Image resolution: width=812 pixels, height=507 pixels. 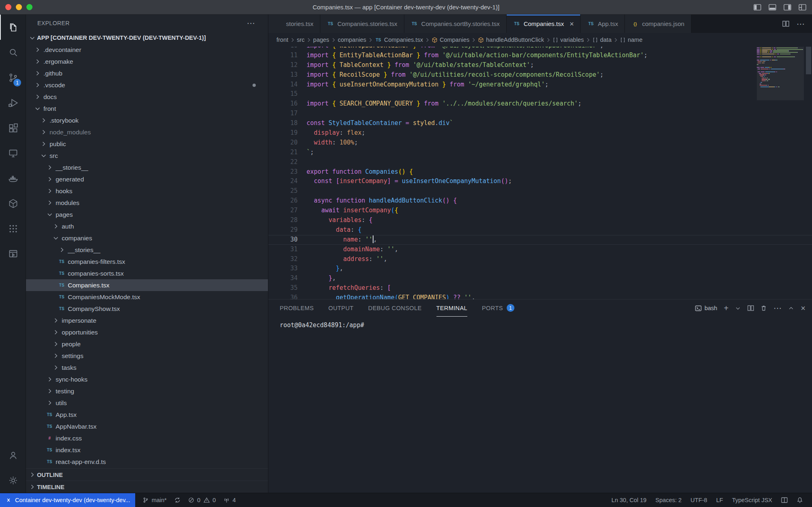 I want to click on breadcrumb-item-name: name, so click(x=631, y=40).